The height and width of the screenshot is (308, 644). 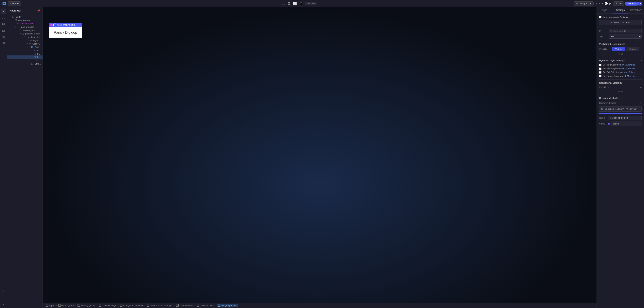 What do you see at coordinates (205, 305) in the screenshot?
I see `breadcrumb-collection-item: Collection Item` at bounding box center [205, 305].